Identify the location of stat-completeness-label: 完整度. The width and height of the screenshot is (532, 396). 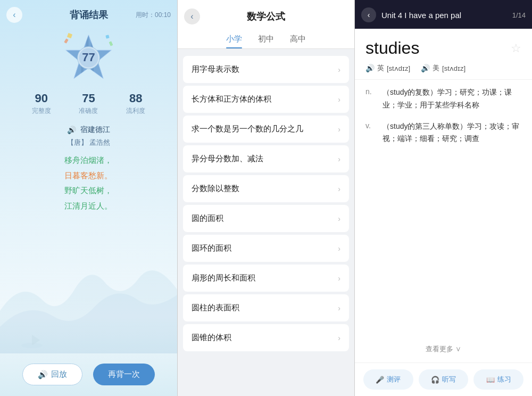
(41, 111).